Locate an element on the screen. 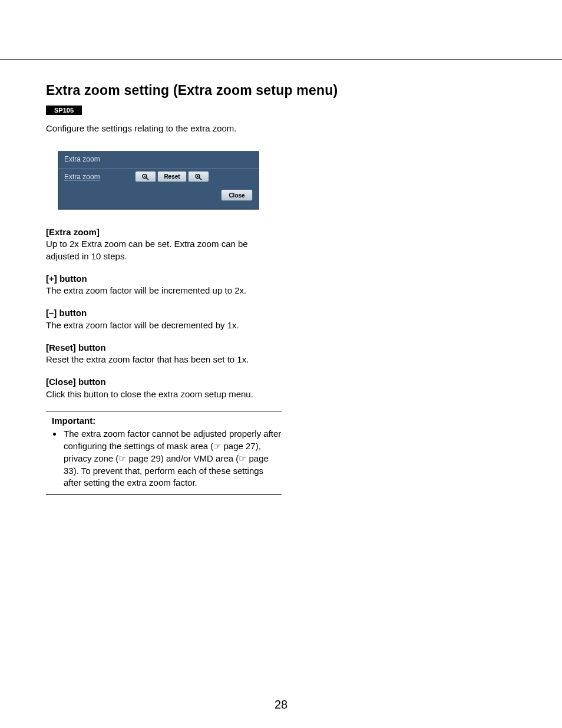 The image size is (562, 728). model-badge: SP105 is located at coordinates (64, 110).